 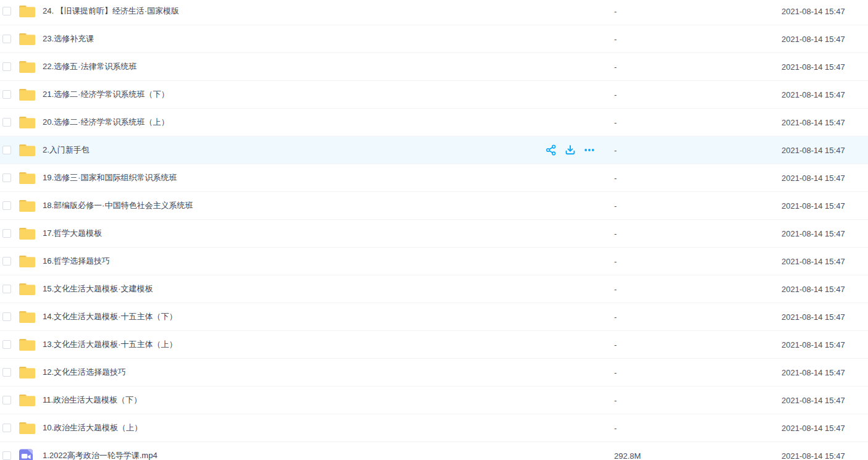 What do you see at coordinates (434, 67) in the screenshot?
I see `file-row: 22.选修五·法律常识系统班` at bounding box center [434, 67].